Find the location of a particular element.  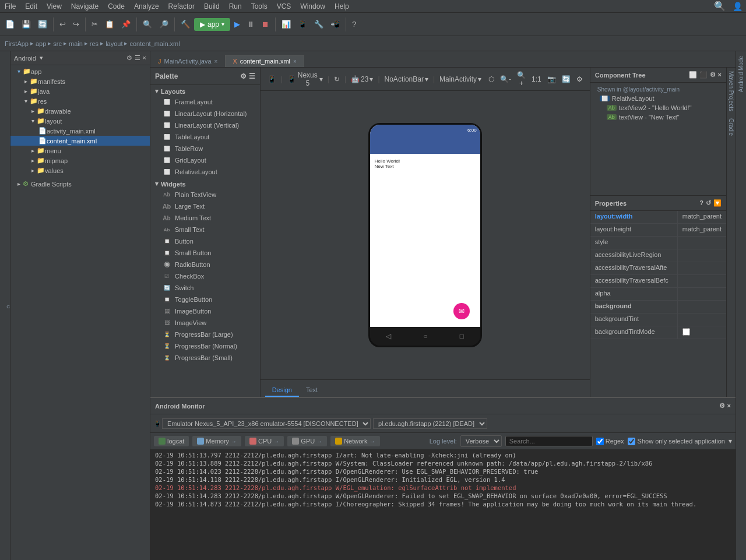

monitor-close-icon: × is located at coordinates (729, 406).